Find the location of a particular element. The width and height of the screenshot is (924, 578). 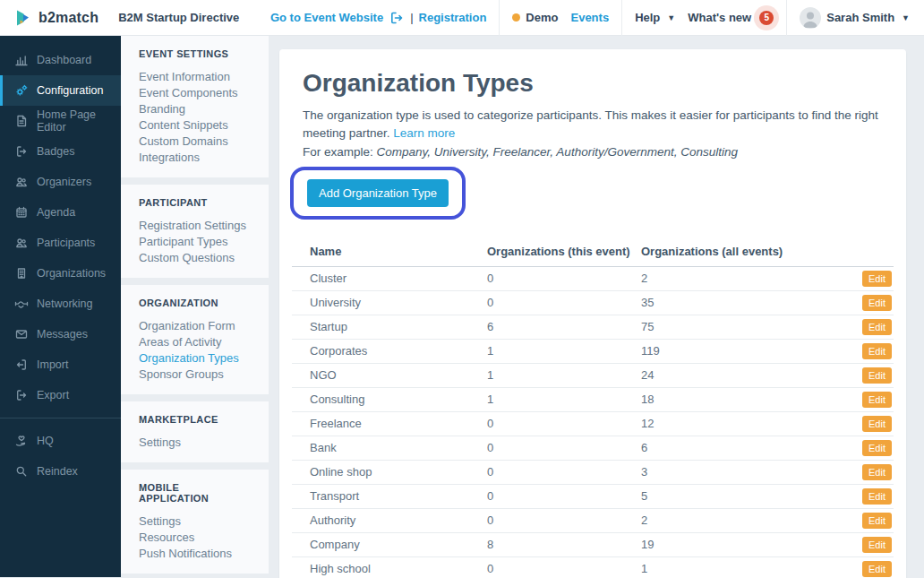

table-row: Bank 0 6 Edit is located at coordinates (593, 448).